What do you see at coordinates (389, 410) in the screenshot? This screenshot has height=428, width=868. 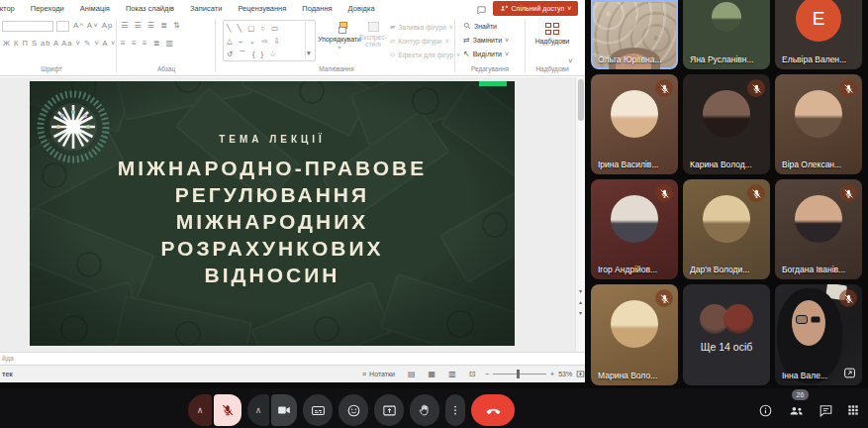 I see `present-button` at bounding box center [389, 410].